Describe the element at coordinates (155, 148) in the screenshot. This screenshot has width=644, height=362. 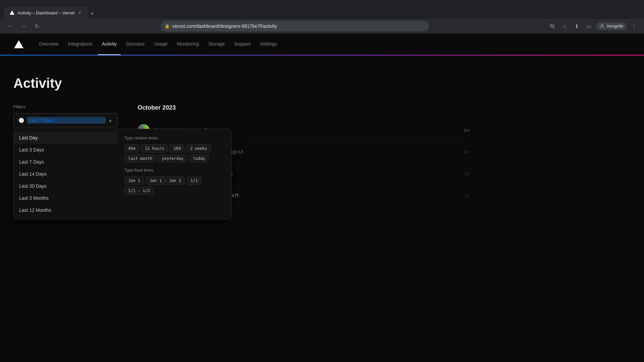
I see `chip-12hours: 12 hours` at that location.